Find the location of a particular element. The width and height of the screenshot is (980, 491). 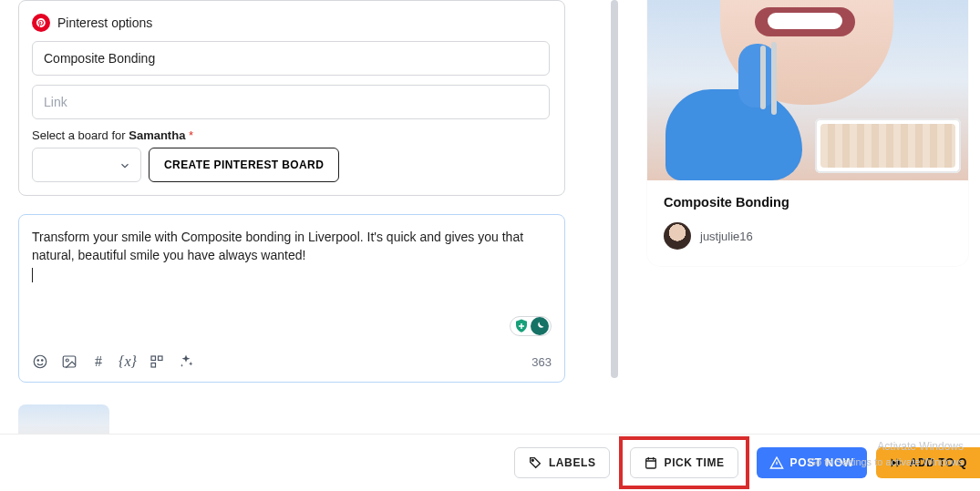

char-counter: 363 is located at coordinates (542, 363).